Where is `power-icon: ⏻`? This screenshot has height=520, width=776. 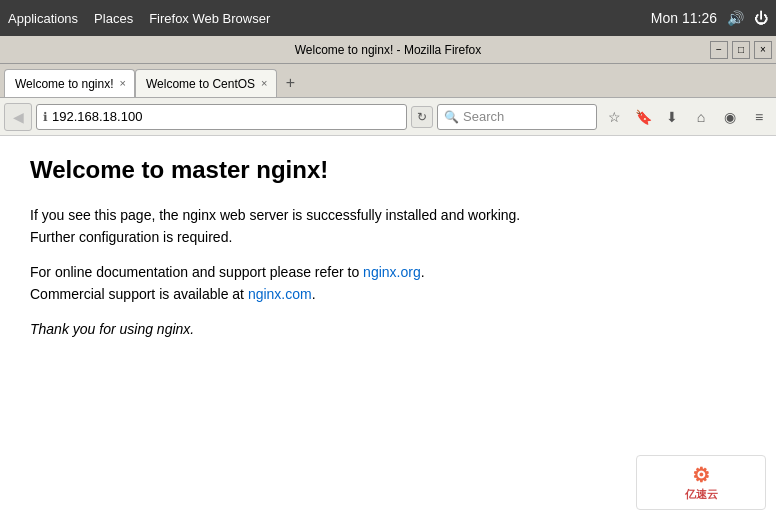 power-icon: ⏻ is located at coordinates (761, 18).